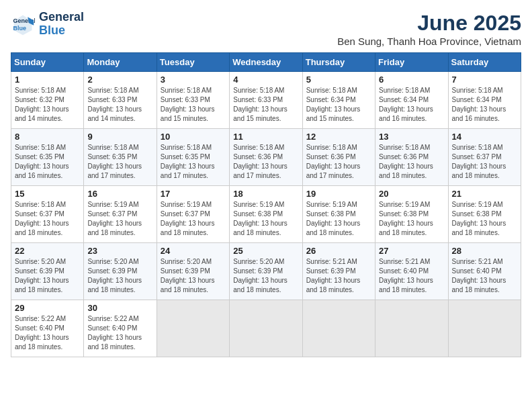  What do you see at coordinates (485, 137) in the screenshot?
I see `day-number-14: 14` at bounding box center [485, 137].